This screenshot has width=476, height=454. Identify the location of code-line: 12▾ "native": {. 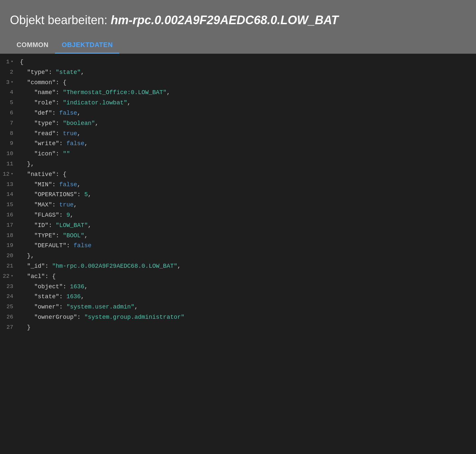
(238, 174).